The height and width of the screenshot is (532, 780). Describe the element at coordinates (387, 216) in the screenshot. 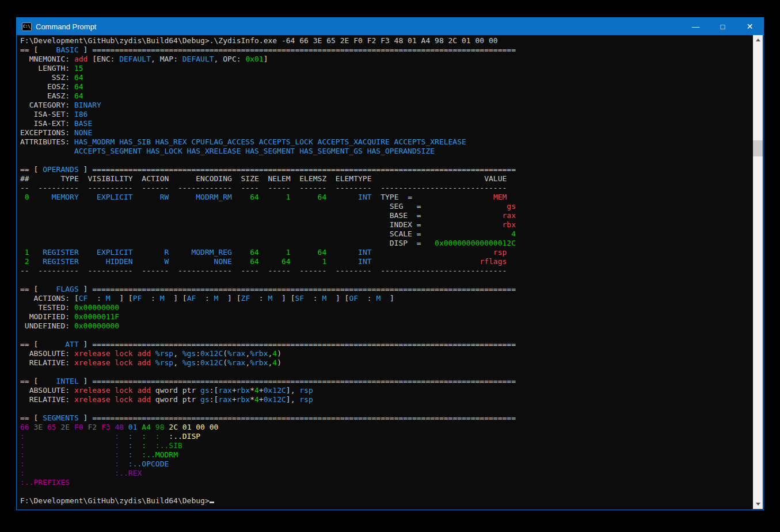

I see `terminal-line: BASE = rax` at that location.